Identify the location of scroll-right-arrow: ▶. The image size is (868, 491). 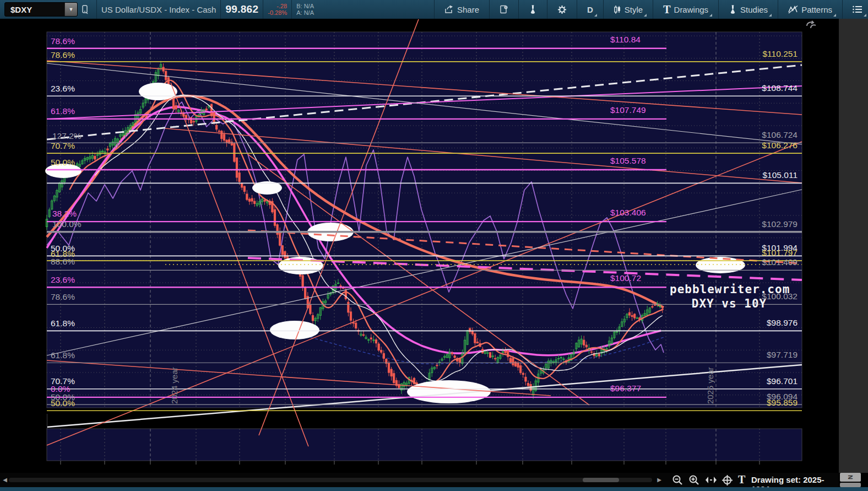
(659, 480).